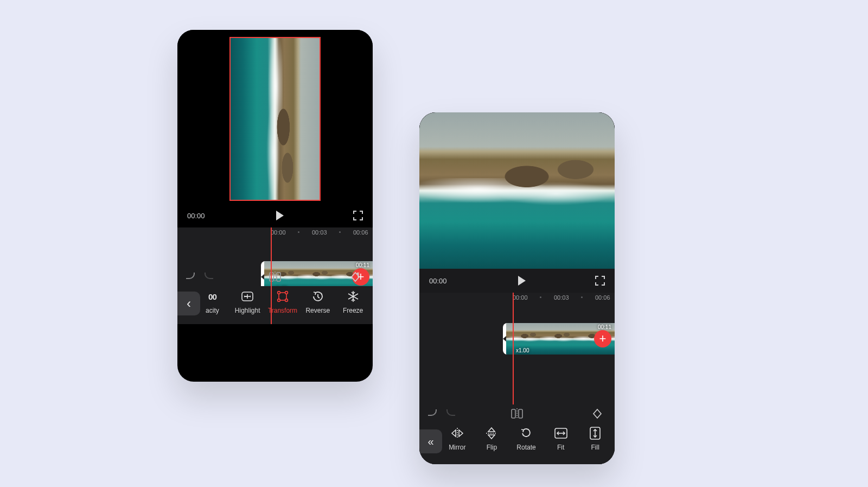  I want to click on rotate-icon, so click(526, 433).